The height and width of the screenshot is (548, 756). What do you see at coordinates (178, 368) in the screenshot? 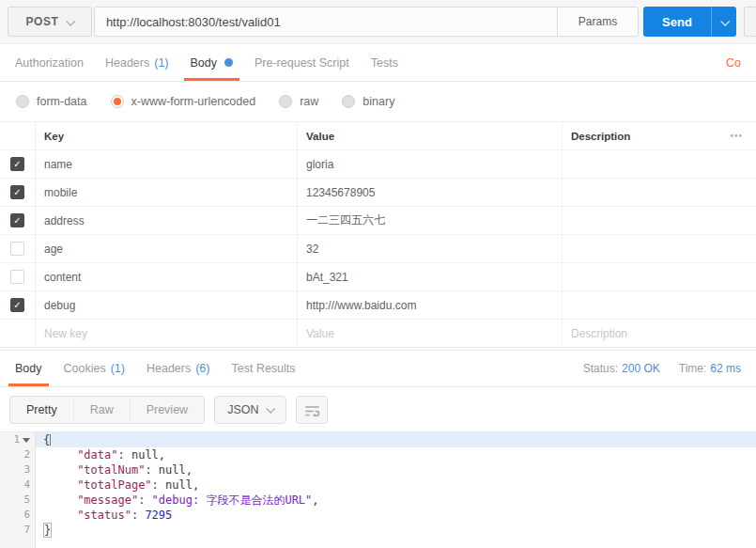
I see `response-tab-headers: Headers(6)` at bounding box center [178, 368].